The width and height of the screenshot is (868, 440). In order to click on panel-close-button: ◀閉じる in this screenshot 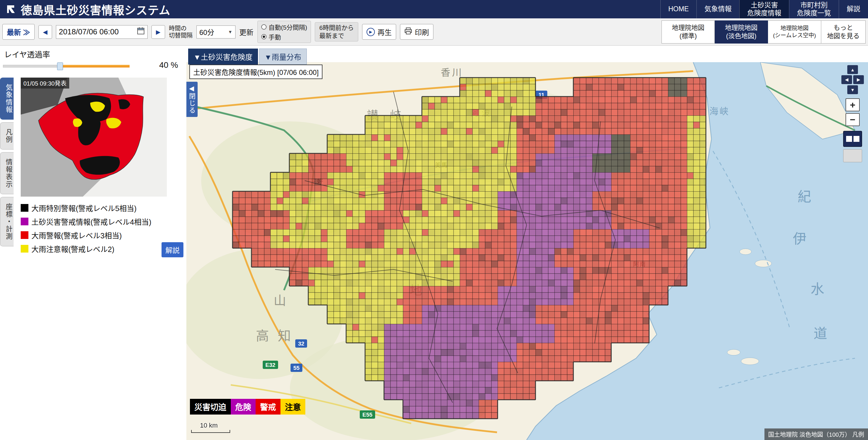, I will do `click(192, 99)`.